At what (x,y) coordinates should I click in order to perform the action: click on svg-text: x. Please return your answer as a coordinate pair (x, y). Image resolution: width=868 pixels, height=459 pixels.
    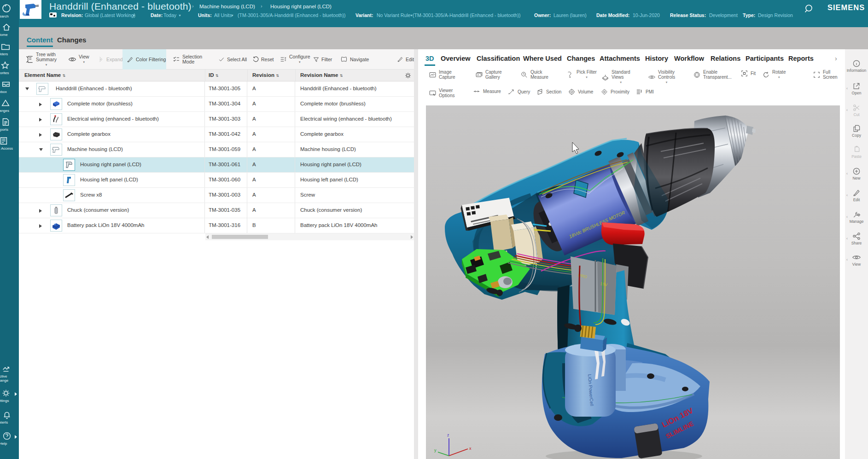
    Looking at the image, I should click on (471, 448).